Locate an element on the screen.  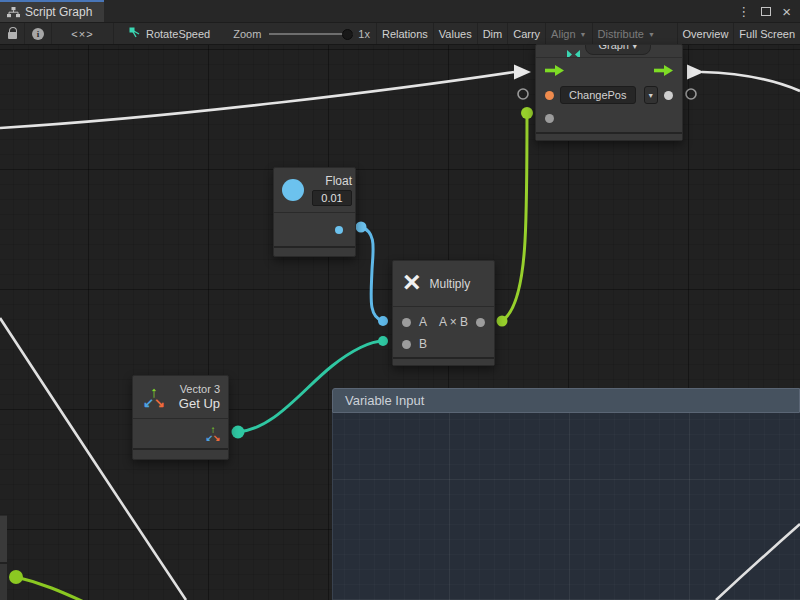
lock-button is located at coordinates (12, 34).